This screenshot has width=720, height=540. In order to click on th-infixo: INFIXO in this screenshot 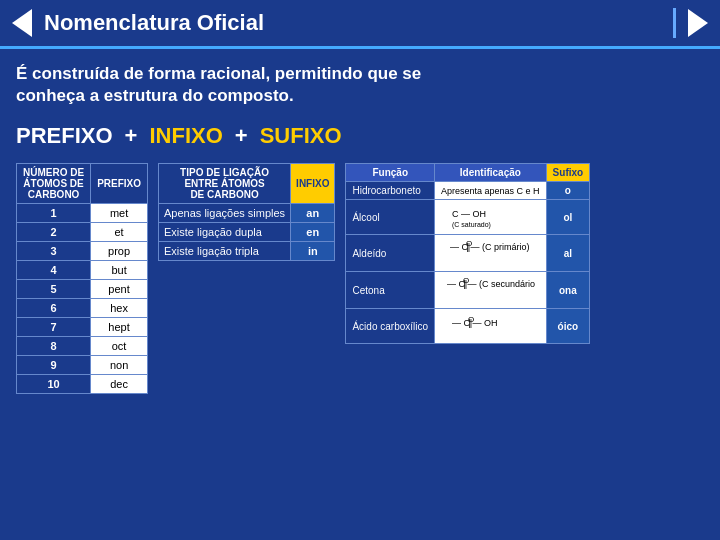, I will do `click(313, 184)`.